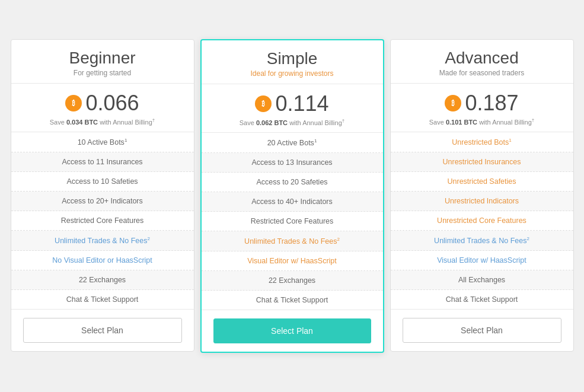  Describe the element at coordinates (482, 73) in the screenshot. I see `plan-subtitle-advanced: Made for seasoned traders` at that location.